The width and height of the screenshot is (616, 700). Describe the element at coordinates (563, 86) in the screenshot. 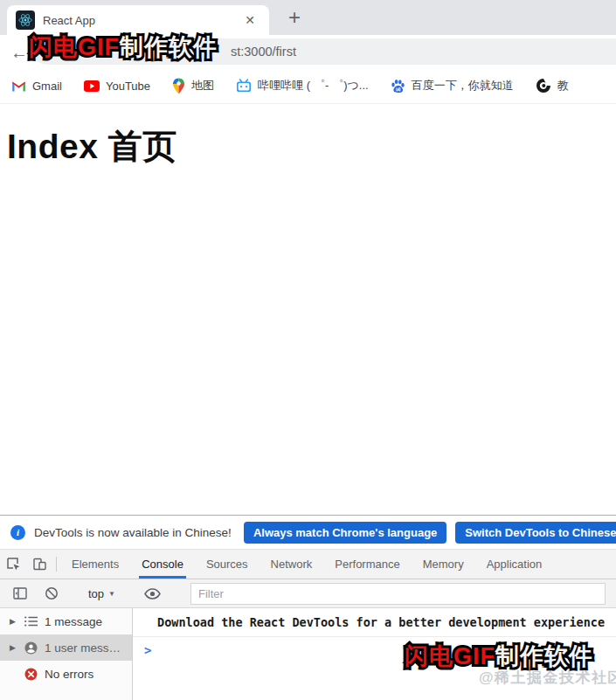

I see `bookmark-label: 教` at that location.